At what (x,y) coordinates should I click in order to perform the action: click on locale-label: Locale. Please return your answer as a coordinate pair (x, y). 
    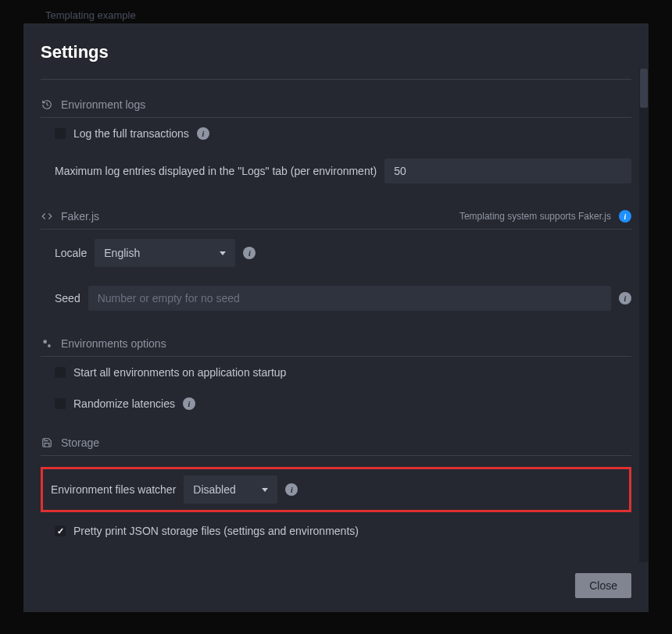
    Looking at the image, I should click on (70, 253).